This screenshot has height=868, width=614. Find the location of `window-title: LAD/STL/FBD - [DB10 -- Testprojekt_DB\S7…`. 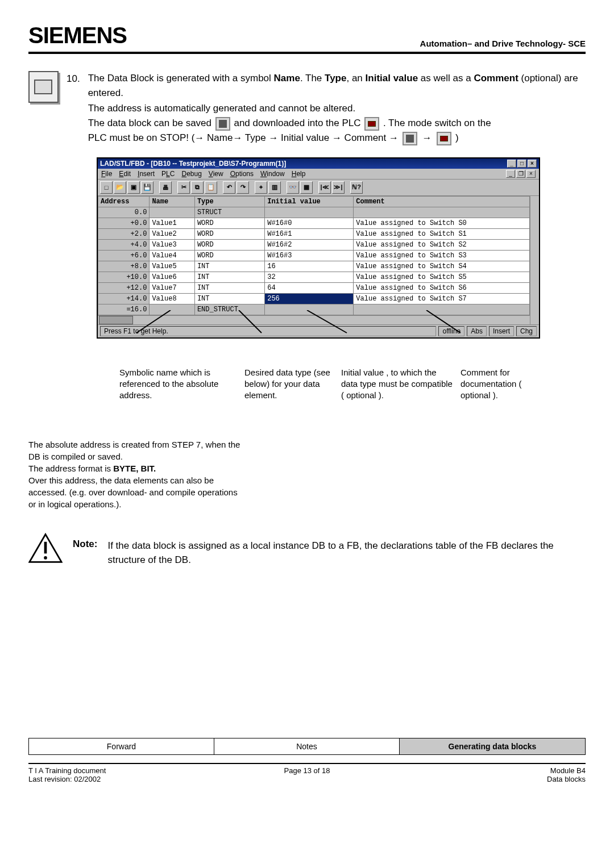

window-title: LAD/STL/FBD - [DB10 -- Testprojekt_DB\S7… is located at coordinates (193, 164).